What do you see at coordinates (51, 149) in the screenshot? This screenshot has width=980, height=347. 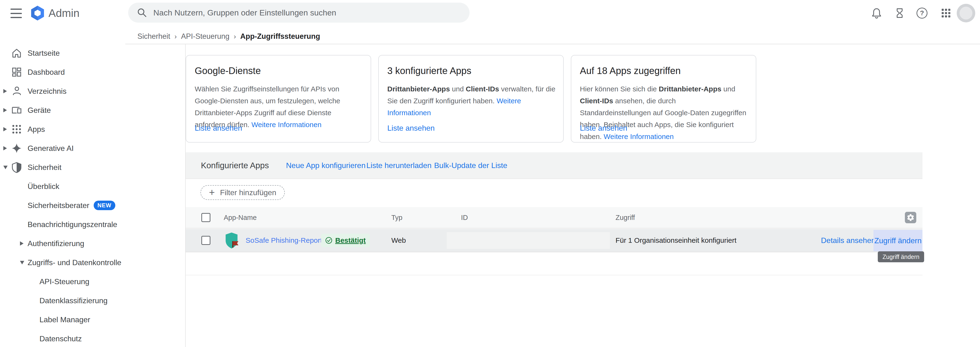 I see `sidebar-item-label: Generative AI` at bounding box center [51, 149].